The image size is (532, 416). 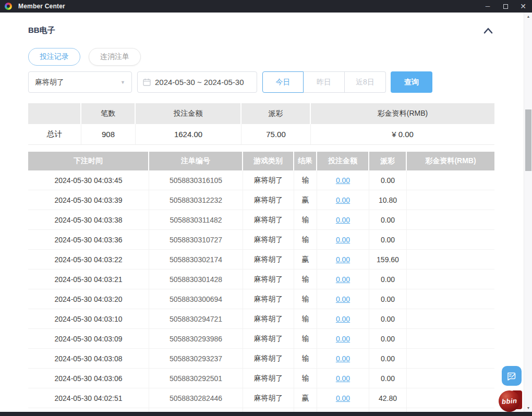 What do you see at coordinates (196, 398) in the screenshot?
I see `order-no-cell: 5058830282446` at bounding box center [196, 398].